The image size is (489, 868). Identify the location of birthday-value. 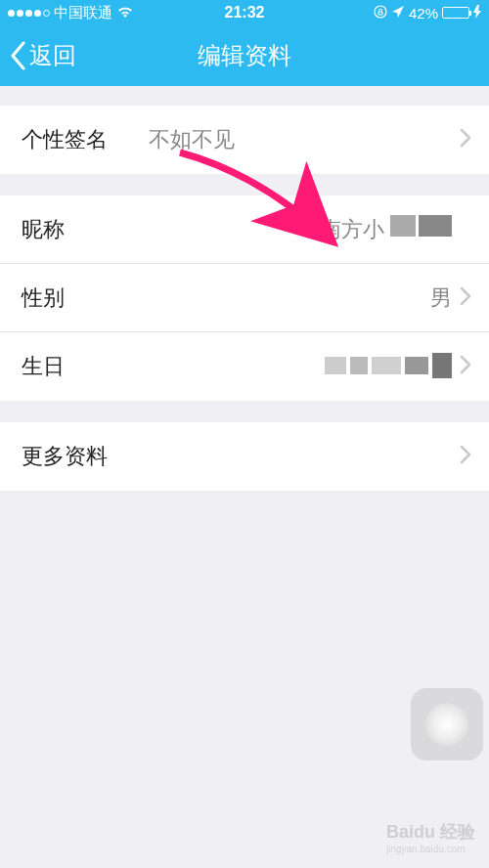
(304, 367).